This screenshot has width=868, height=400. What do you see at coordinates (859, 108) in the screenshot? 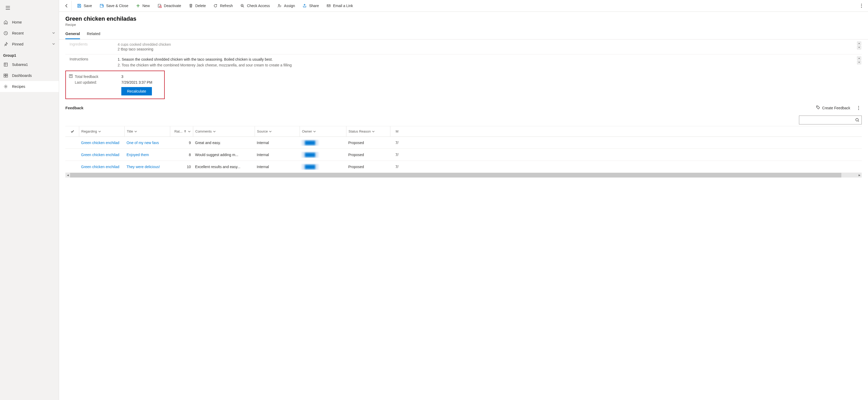
I see `feedback-more-button` at bounding box center [859, 108].